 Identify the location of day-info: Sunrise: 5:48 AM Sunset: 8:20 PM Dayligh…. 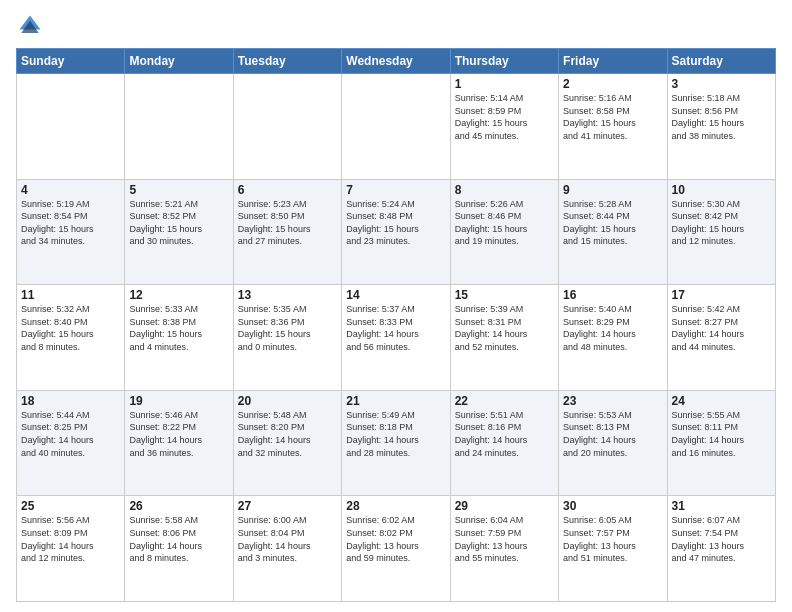
(288, 434).